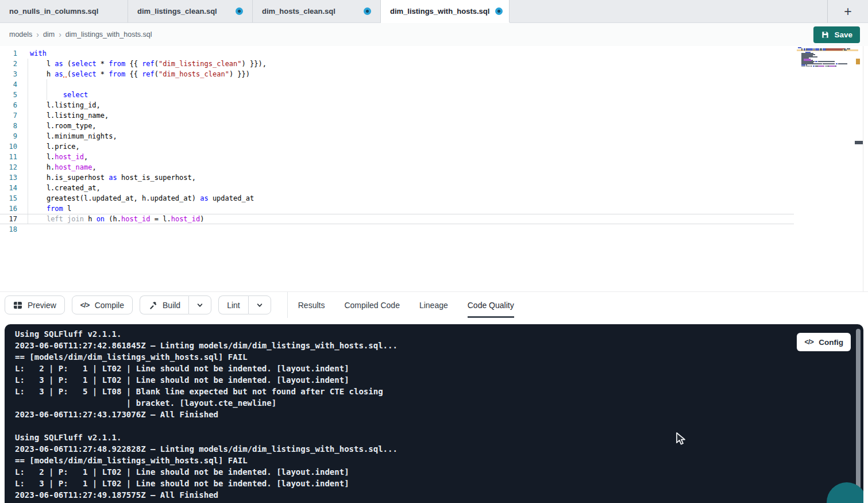 The image size is (868, 503). What do you see at coordinates (57, 126) in the screenshot?
I see `line-text: l.room_type,` at bounding box center [57, 126].